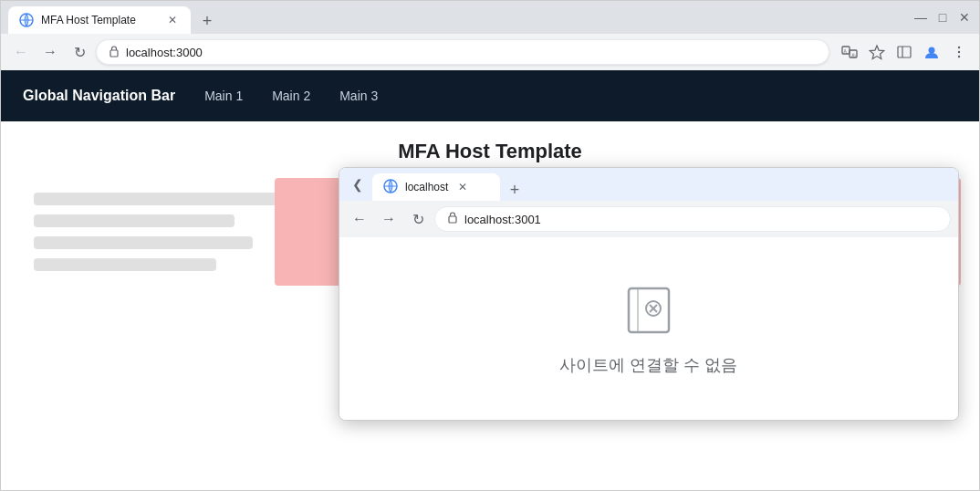 The image size is (980, 491). What do you see at coordinates (359, 96) in the screenshot?
I see `nav-link-main3: Main 3` at bounding box center [359, 96].